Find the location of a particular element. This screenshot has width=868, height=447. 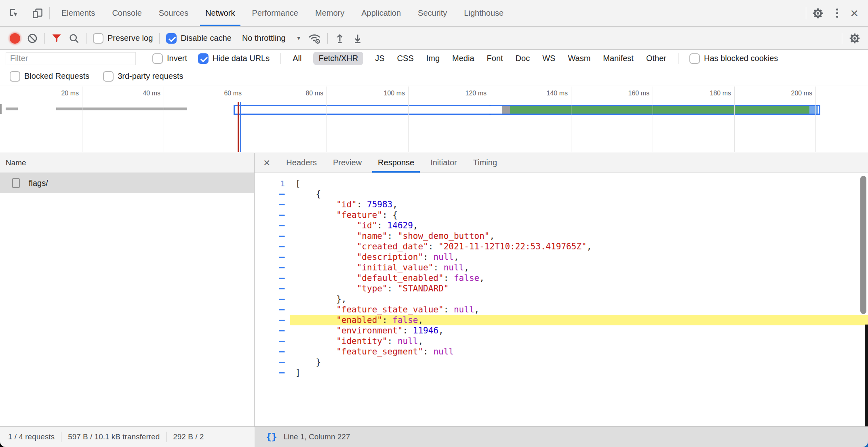

search-button is located at coordinates (74, 38).